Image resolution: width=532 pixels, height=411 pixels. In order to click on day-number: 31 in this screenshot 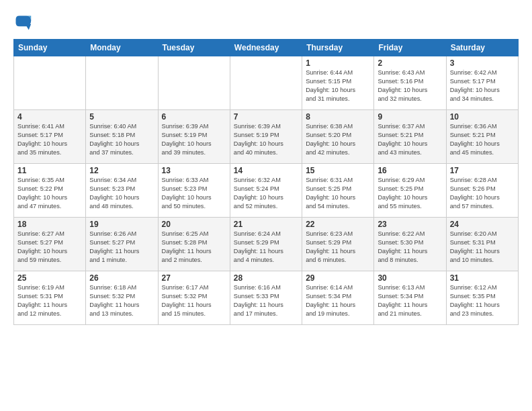, I will do `click(482, 278)`.